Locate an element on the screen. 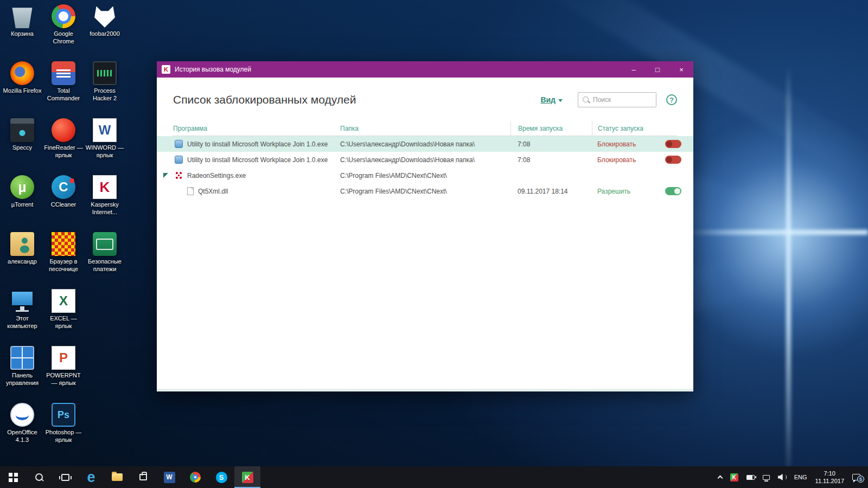  search-icon is located at coordinates (586, 100).